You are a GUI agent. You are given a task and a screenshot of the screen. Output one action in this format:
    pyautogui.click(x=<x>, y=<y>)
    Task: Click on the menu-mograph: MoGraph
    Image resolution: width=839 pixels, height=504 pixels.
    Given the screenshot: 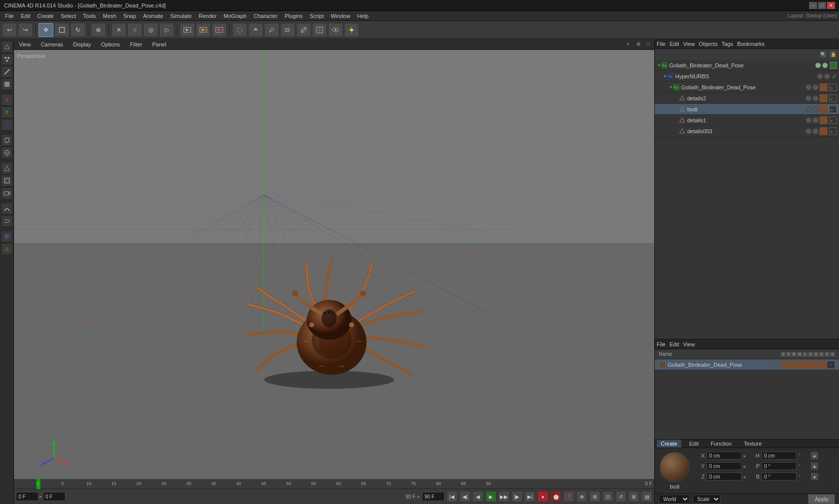 What is the action you would take?
    pyautogui.click(x=235, y=16)
    